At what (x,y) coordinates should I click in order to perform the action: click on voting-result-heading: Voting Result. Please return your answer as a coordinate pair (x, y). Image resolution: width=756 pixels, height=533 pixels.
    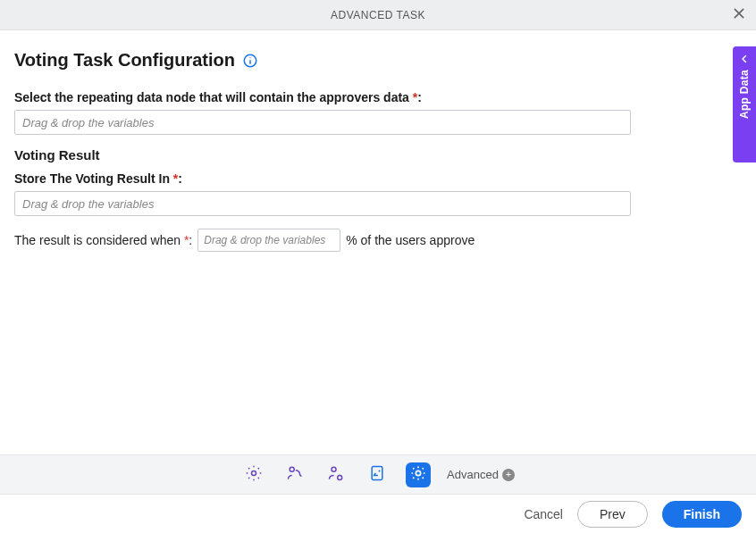
    Looking at the image, I should click on (378, 155).